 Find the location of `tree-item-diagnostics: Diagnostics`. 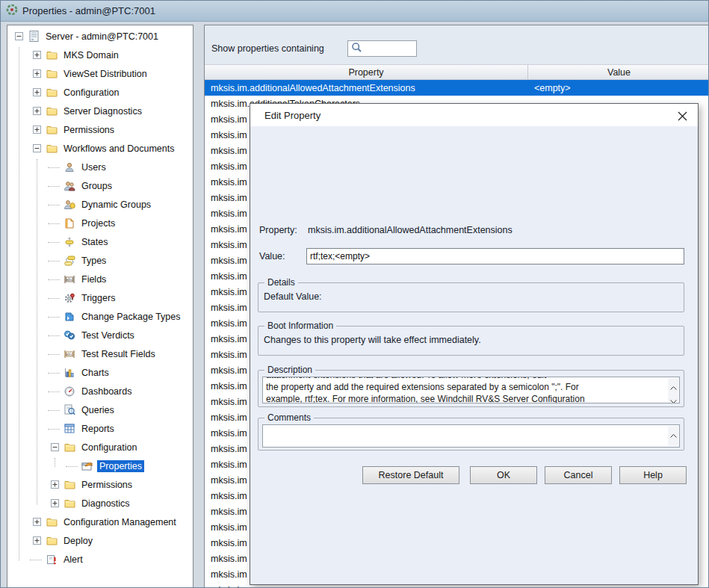

tree-item-diagnostics: Diagnostics is located at coordinates (100, 504).